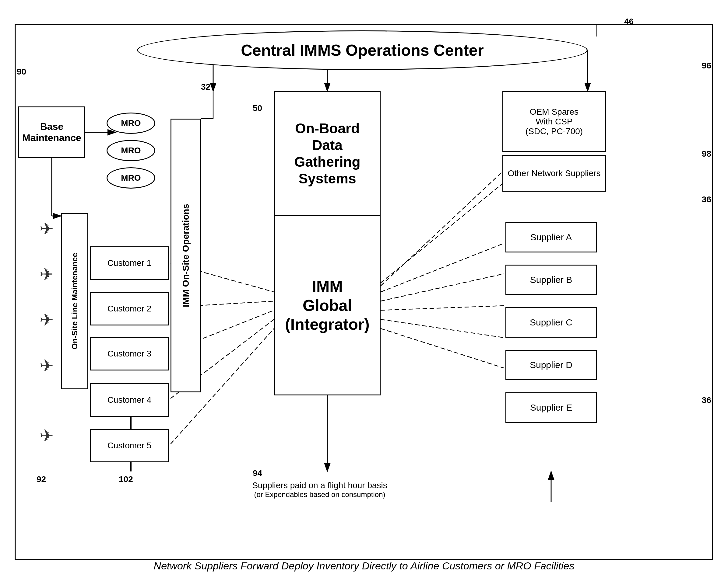  What do you see at coordinates (551, 365) in the screenshot?
I see `supplier-label-d: Supplier D` at bounding box center [551, 365].